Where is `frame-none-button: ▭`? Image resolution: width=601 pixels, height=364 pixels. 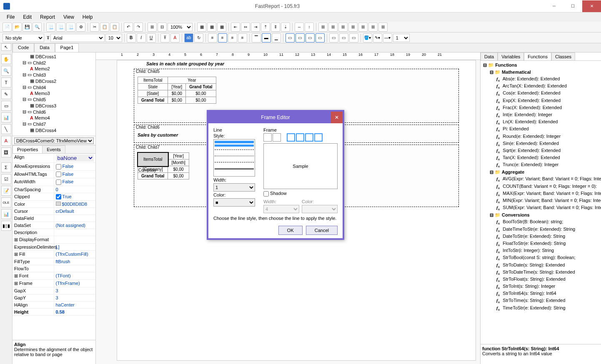 frame-none-button: ▭ is located at coordinates (344, 38).